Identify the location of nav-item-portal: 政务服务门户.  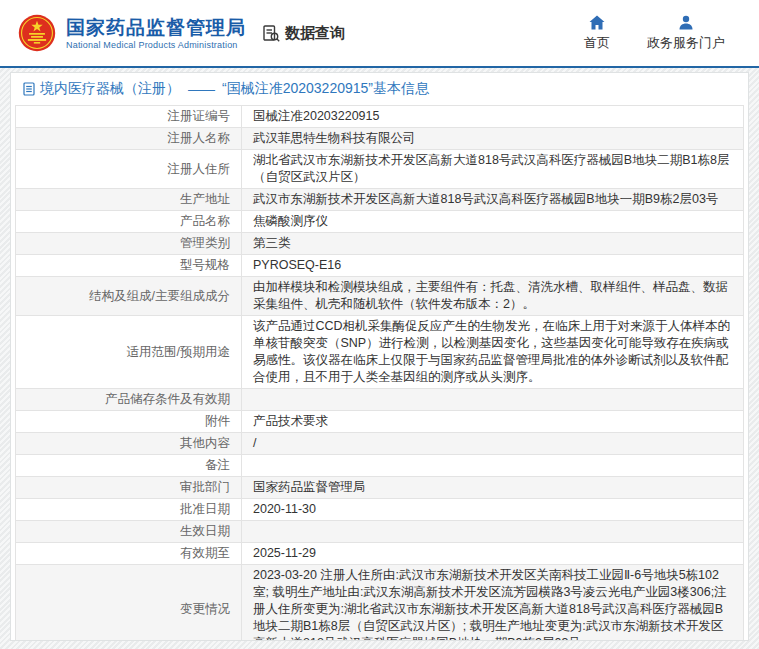
(686, 34).